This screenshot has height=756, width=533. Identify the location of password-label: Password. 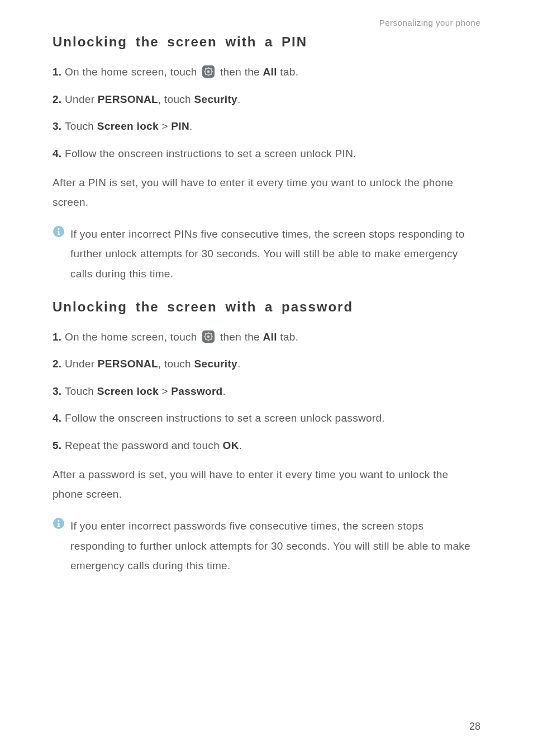
(197, 391).